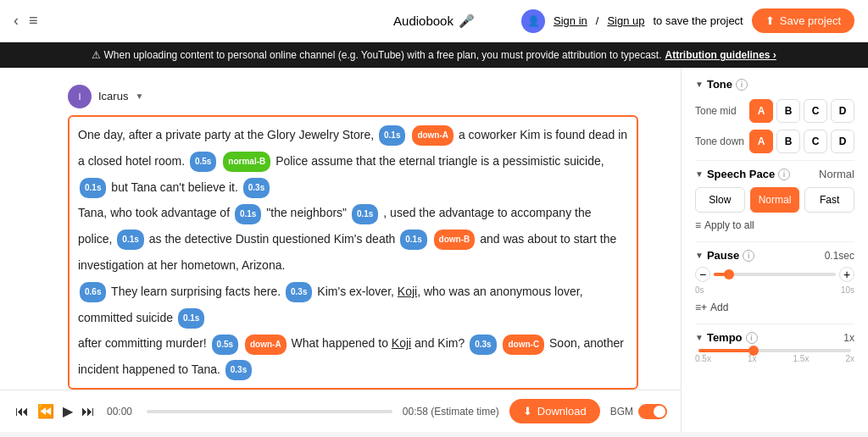  What do you see at coordinates (203, 162) in the screenshot?
I see `tag-0-5s-1: 0.5s` at bounding box center [203, 162].